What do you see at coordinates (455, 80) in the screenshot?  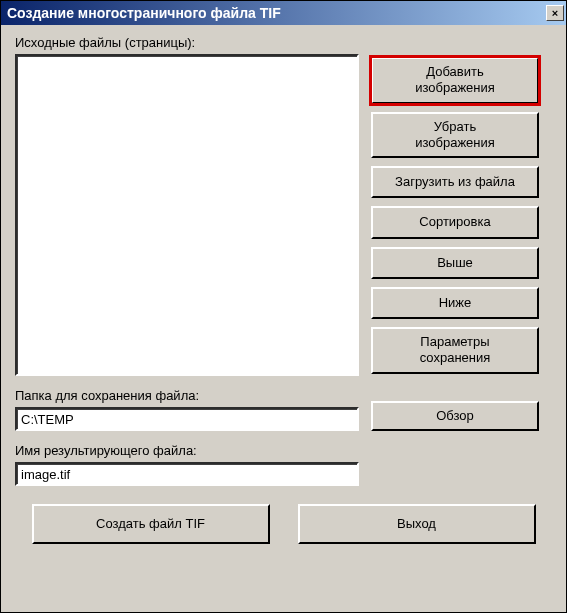 I see `add-images-button: Добавить изображения` at bounding box center [455, 80].